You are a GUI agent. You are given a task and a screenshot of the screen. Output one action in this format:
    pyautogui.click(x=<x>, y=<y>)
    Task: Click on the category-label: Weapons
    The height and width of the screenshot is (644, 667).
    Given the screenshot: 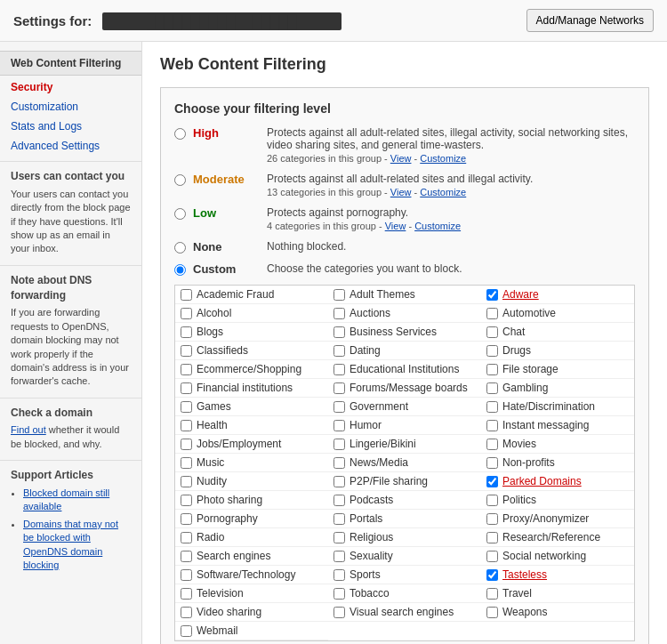 What is the action you would take?
    pyautogui.click(x=525, y=612)
    